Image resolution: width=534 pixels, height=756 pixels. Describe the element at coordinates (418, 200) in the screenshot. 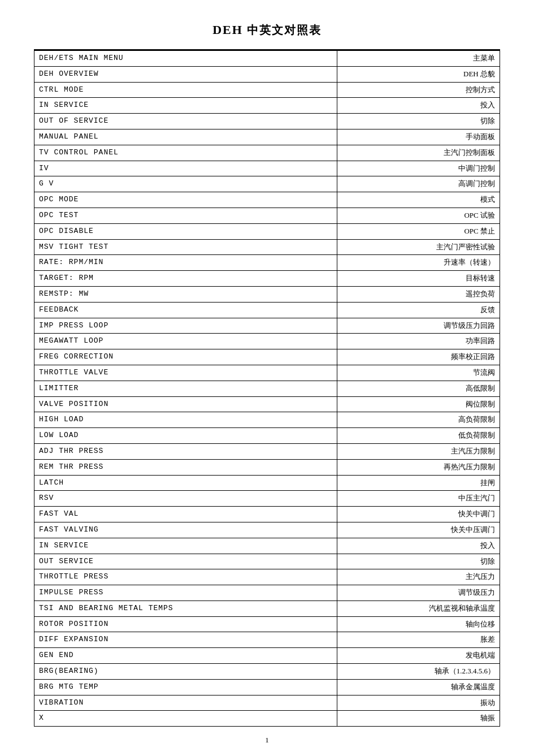

I see `chinese-term: 模式` at that location.